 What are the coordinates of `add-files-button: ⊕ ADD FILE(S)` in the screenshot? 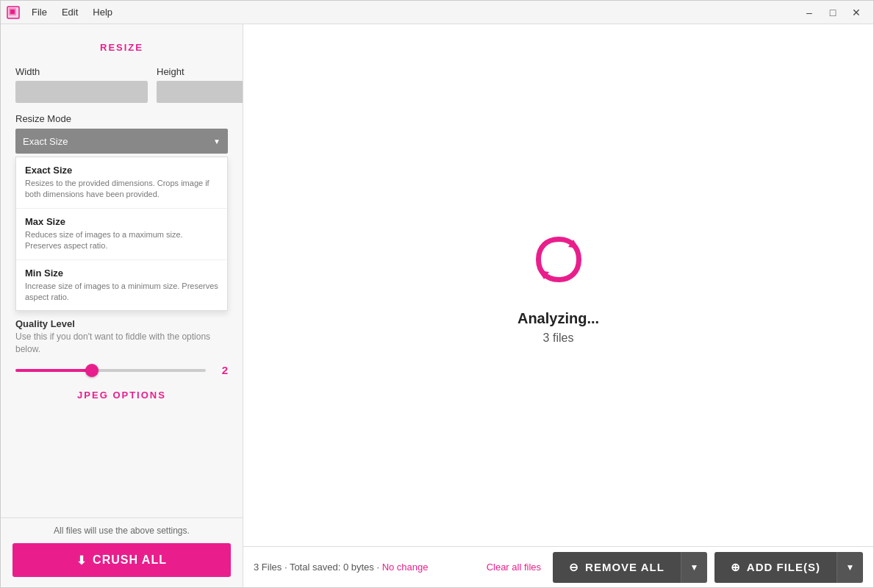 It's located at (776, 567).